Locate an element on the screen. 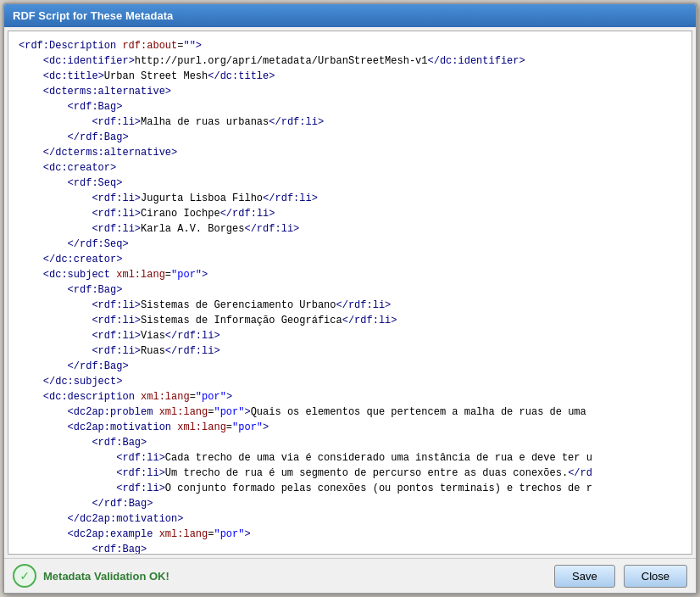  validation-icon: ✓ is located at coordinates (25, 576).